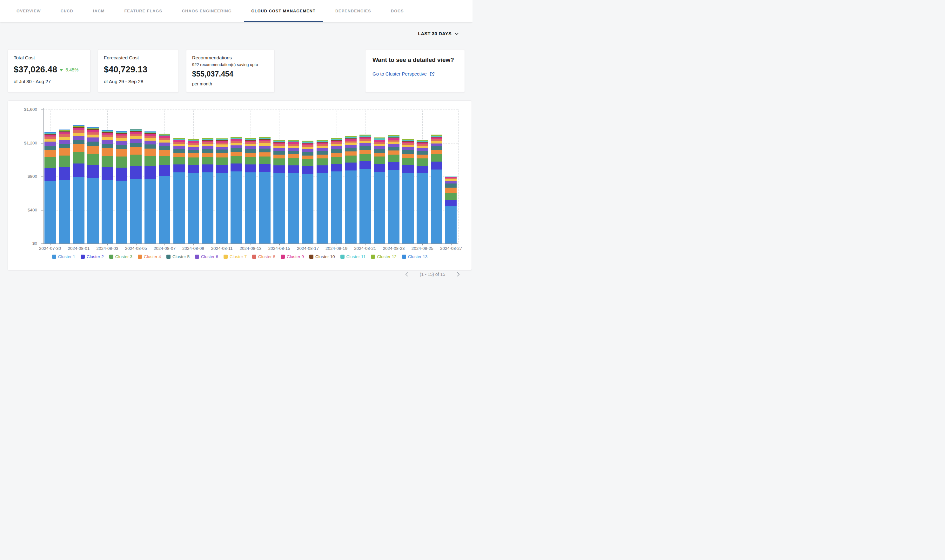 This screenshot has height=560, width=945. I want to click on tab-cloud-cost-management: CLOUD COST MANAGEMENT, so click(284, 11).